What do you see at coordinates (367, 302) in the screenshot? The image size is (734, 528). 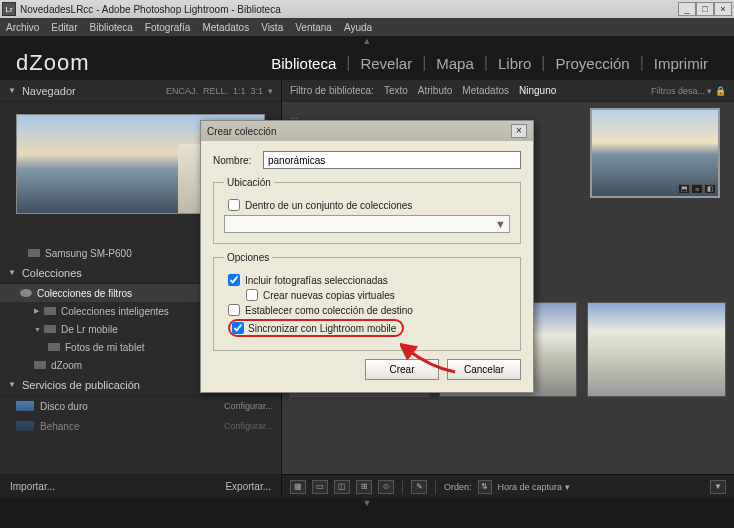 I see `options-fieldset: Opciones Incluir fotografías seleccionad…` at bounding box center [367, 302].